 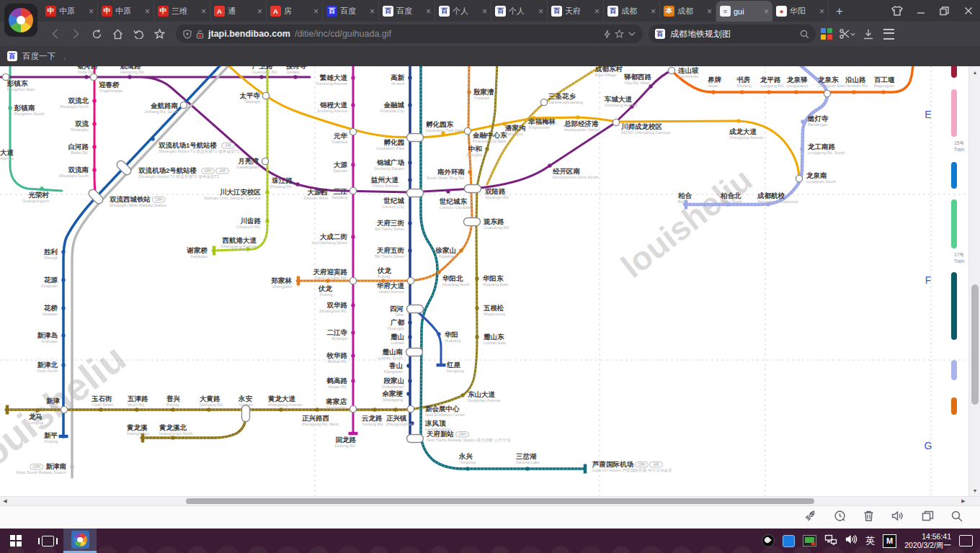 I want to click on tab-title: 成都, so click(x=634, y=12).